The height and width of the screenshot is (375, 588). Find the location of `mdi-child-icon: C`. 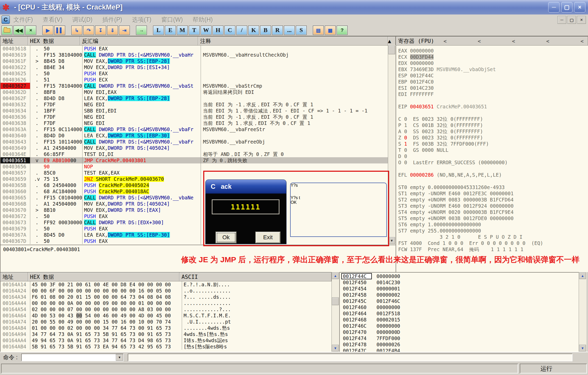

mdi-child-icon: C is located at coordinates (6, 20).